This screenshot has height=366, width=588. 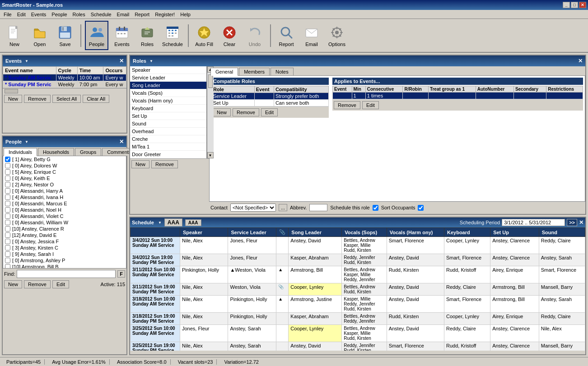 I want to click on events-selectall-btn: Select All, so click(x=67, y=99).